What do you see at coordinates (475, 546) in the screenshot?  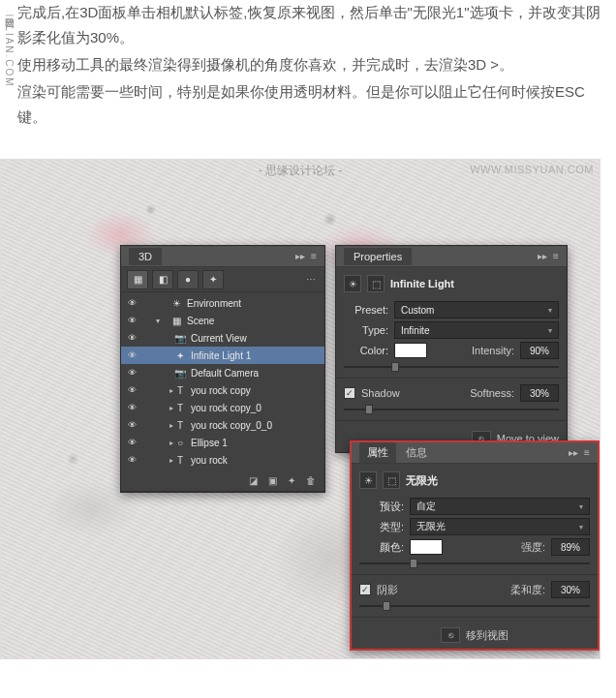 I see `panel-properties-cn: 属性 信息 ▸▸ ≡ ☀ ⬚ 无限光 预设: 自定▾ 类型: 无限光▾ 颜色:` at bounding box center [475, 546].